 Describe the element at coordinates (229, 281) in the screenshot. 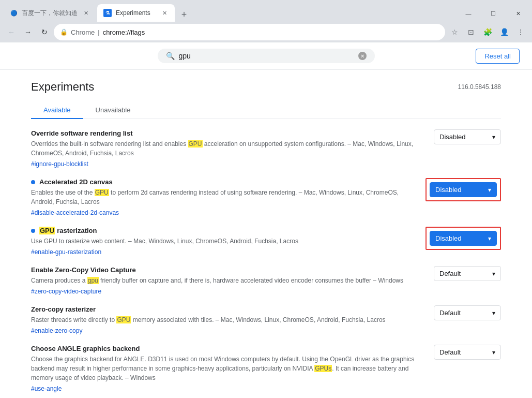

I see `experiment-info-4: Enable Zero-Copy Video Capture Camera pr…` at that location.